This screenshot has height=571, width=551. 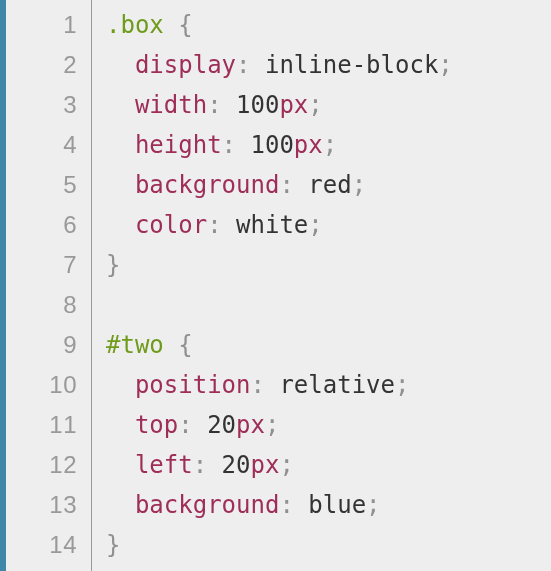 What do you see at coordinates (337, 385) in the screenshot?
I see `code-token: relative` at bounding box center [337, 385].